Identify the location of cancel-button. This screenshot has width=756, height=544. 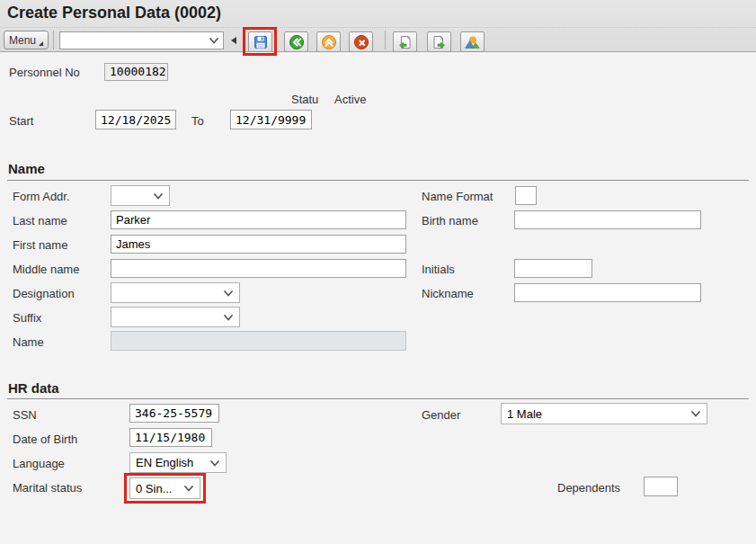
(361, 41).